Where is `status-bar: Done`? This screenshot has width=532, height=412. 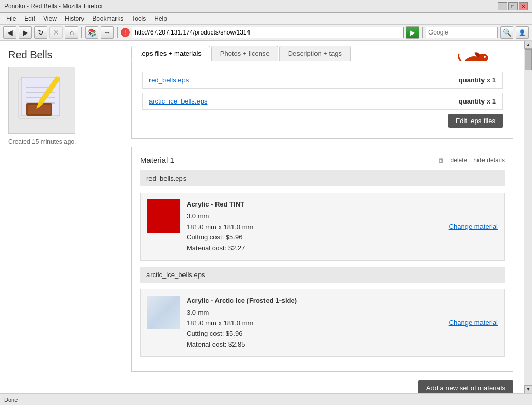
status-bar: Done is located at coordinates (266, 399).